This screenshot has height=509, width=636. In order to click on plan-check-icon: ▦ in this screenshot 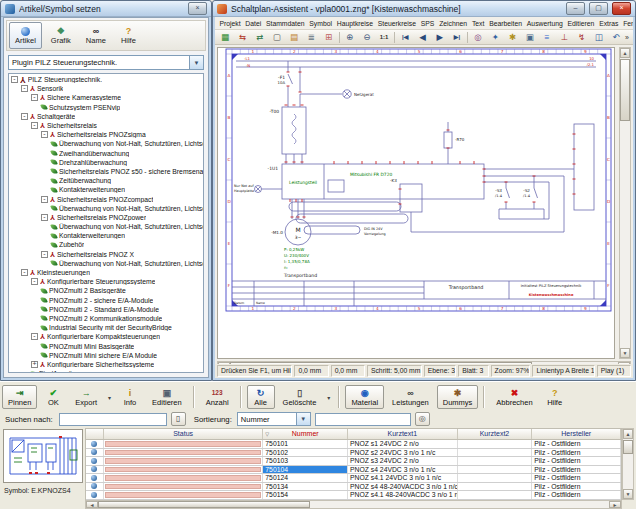, I will do `click(225, 38)`.